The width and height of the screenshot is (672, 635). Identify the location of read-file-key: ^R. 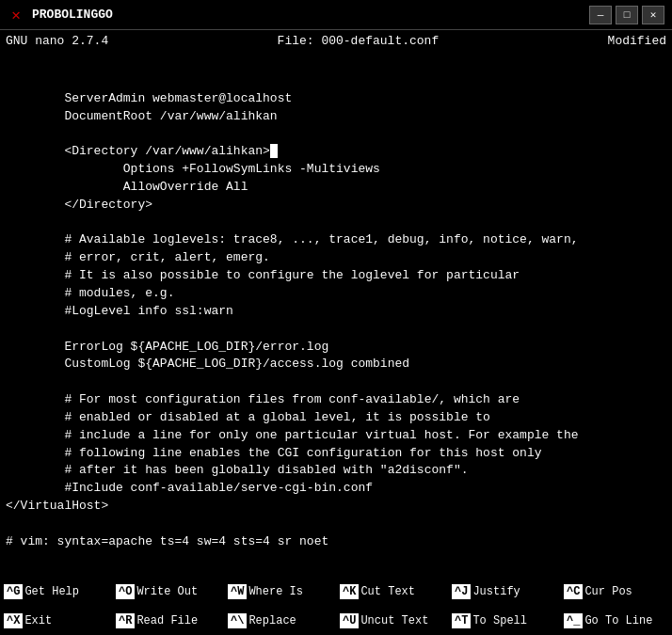
(125, 621).